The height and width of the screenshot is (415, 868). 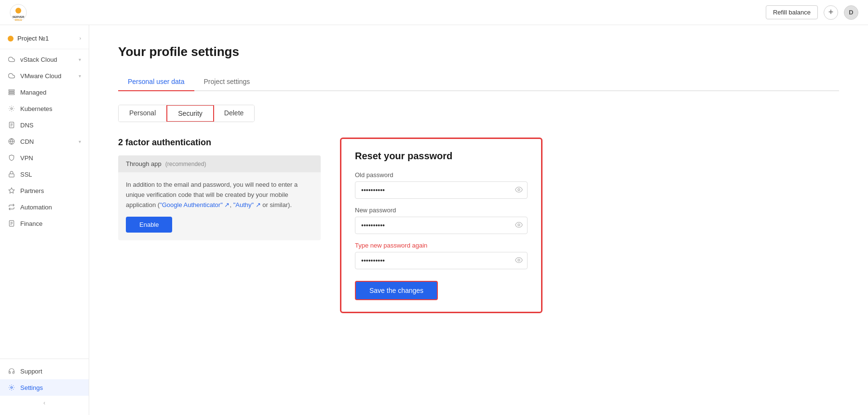 What do you see at coordinates (44, 387) in the screenshot?
I see `sidebar-item-settings: Settings` at bounding box center [44, 387].